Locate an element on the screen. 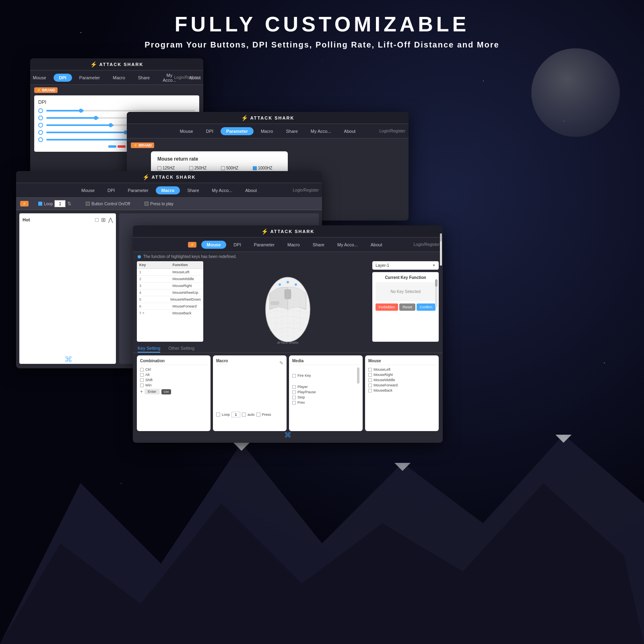 The height and width of the screenshot is (644, 644). param-login: Login/Register is located at coordinates (392, 131).